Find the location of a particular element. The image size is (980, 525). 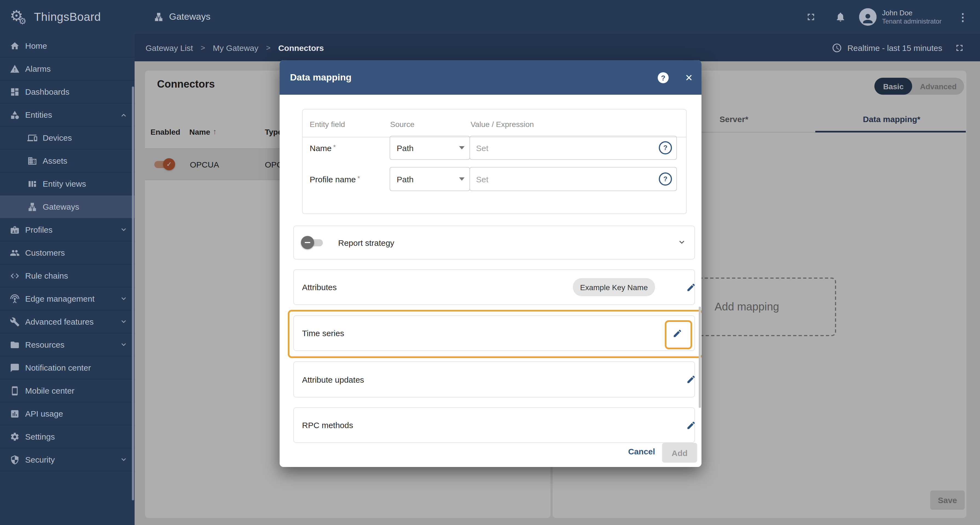

sidebar-item-alarms: Alarms is located at coordinates (67, 69).